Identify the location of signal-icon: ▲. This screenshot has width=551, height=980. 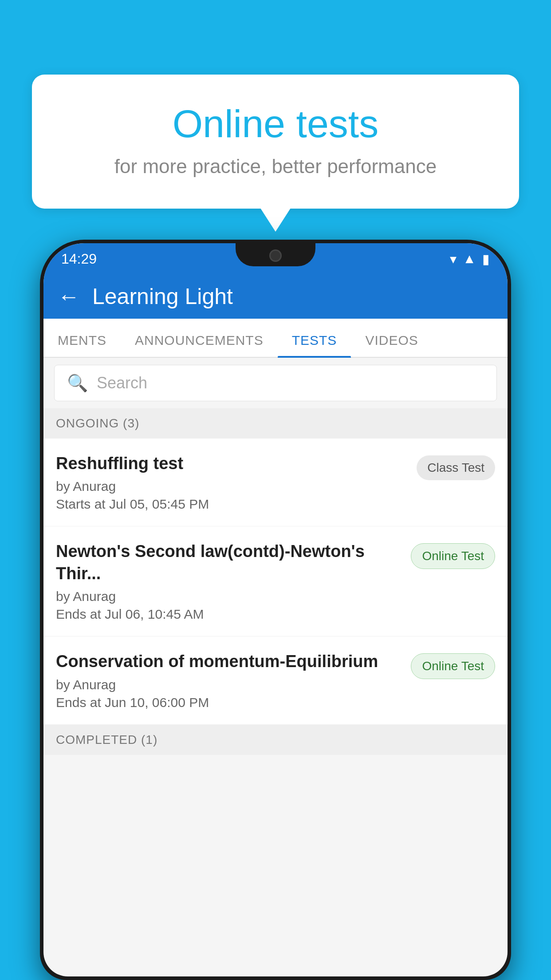
(469, 259).